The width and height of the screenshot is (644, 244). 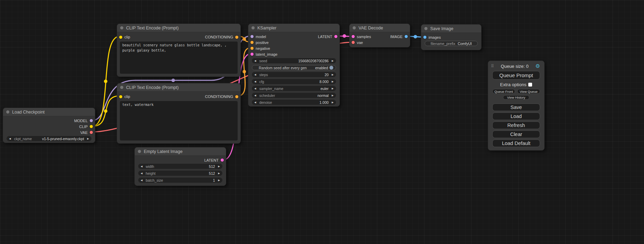 What do you see at coordinates (406, 37) in the screenshot?
I see `output-slot-image` at bounding box center [406, 37].